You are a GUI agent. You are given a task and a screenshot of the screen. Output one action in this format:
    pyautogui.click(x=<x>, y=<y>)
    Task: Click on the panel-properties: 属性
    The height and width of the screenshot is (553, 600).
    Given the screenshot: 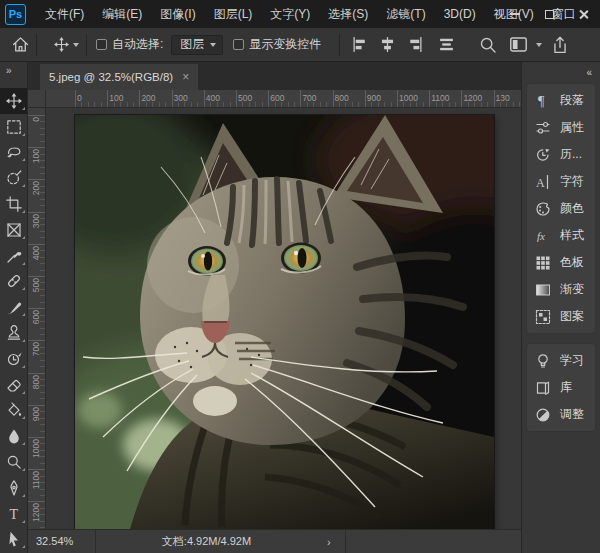 What is the action you would take?
    pyautogui.click(x=561, y=128)
    